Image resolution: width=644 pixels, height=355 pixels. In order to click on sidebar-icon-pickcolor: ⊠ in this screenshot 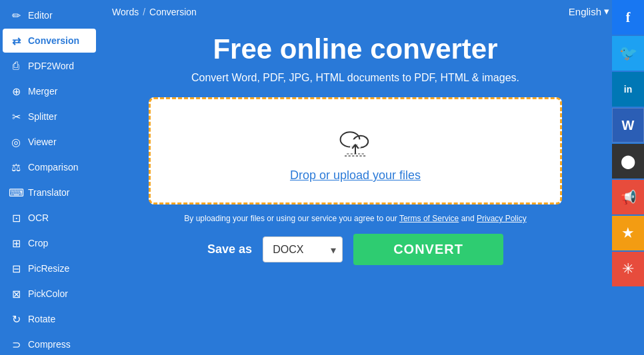, I will do `click(16, 294)`.